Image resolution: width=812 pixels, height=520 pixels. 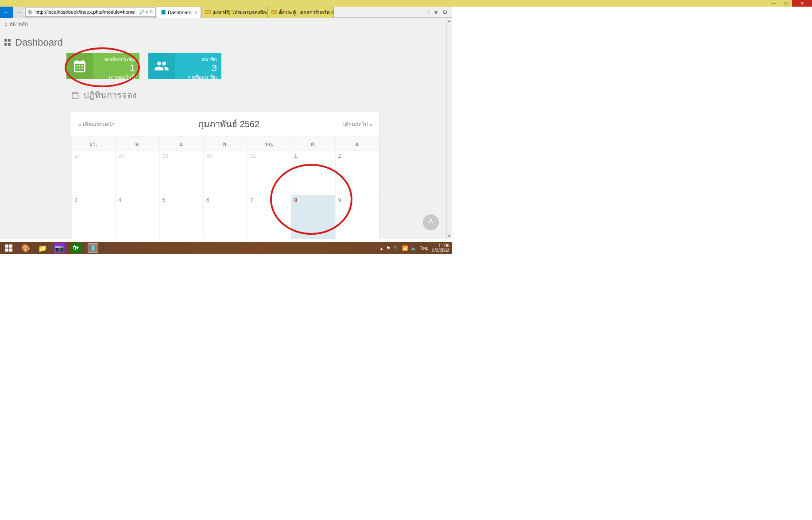 What do you see at coordinates (225, 175) in the screenshot?
I see `calendar-widget: « เดือนก่อนหน้า กุมภาพันธ์ 2562 เดือนถัด…` at bounding box center [225, 175].